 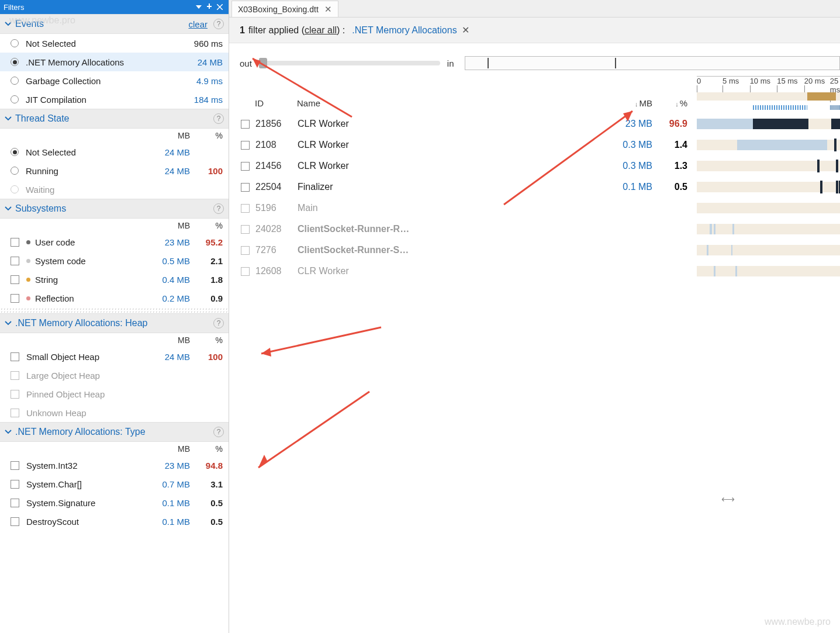 What do you see at coordinates (670, 103) in the screenshot?
I see `col-pct: ↓%` at bounding box center [670, 103].